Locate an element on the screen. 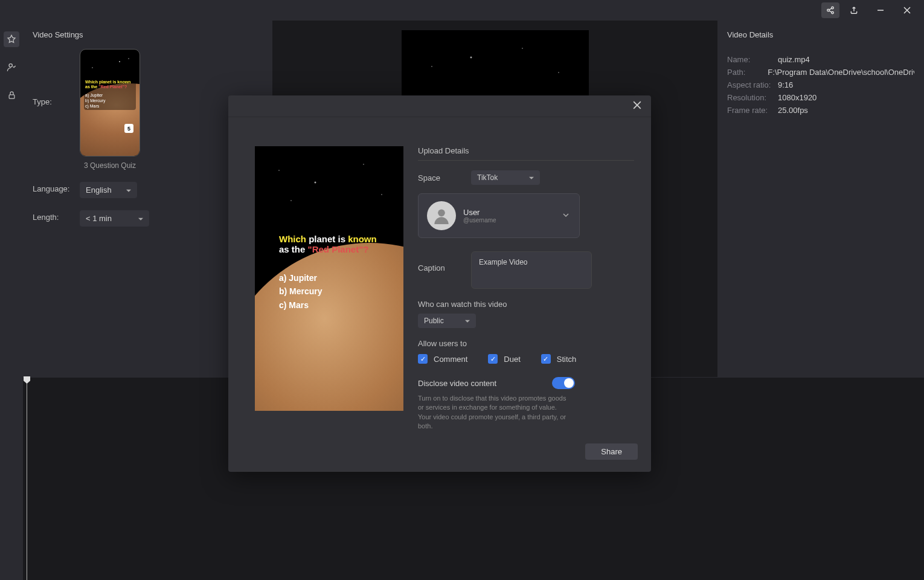 The width and height of the screenshot is (924, 580). avatar is located at coordinates (441, 216).